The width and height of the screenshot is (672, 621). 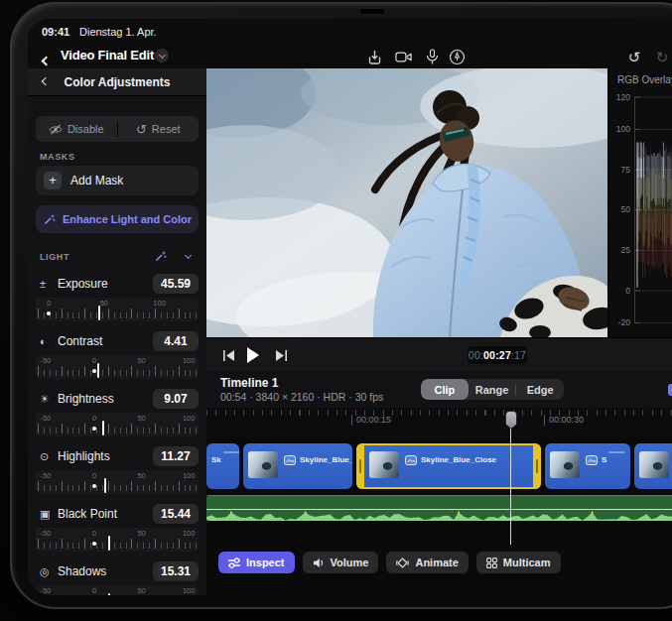 What do you see at coordinates (432, 57) in the screenshot?
I see `microphone-icon` at bounding box center [432, 57].